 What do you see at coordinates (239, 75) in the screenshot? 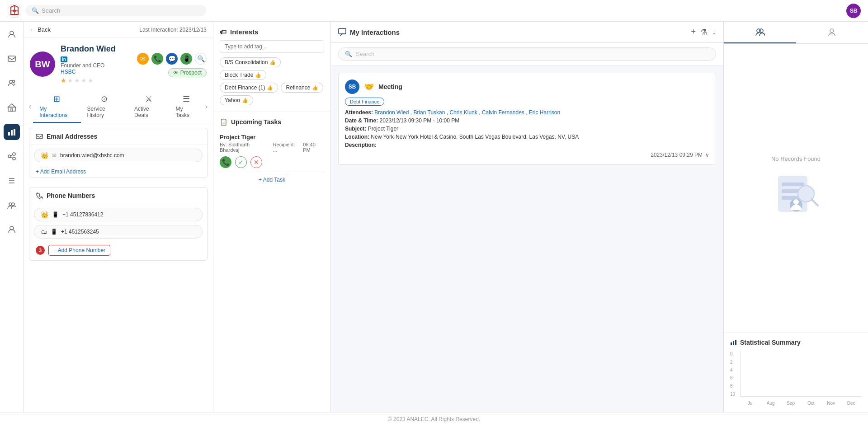
I see `tag-block-label: Block Trade` at bounding box center [239, 75].